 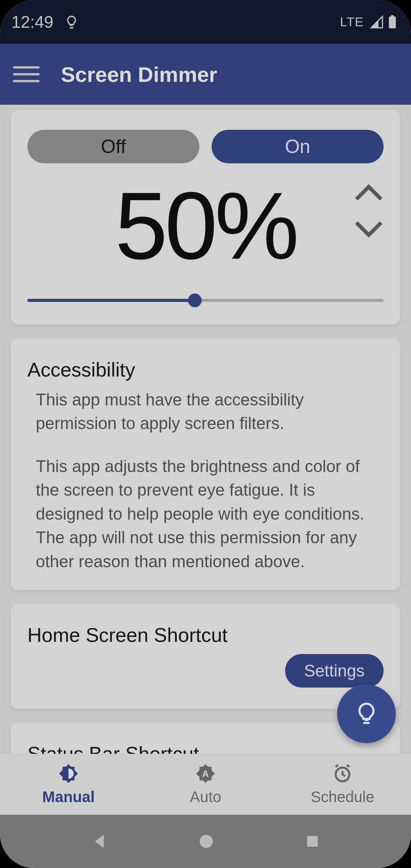 I want to click on bottom-tab-bar: Manual A Auto Schedule, so click(x=206, y=784).